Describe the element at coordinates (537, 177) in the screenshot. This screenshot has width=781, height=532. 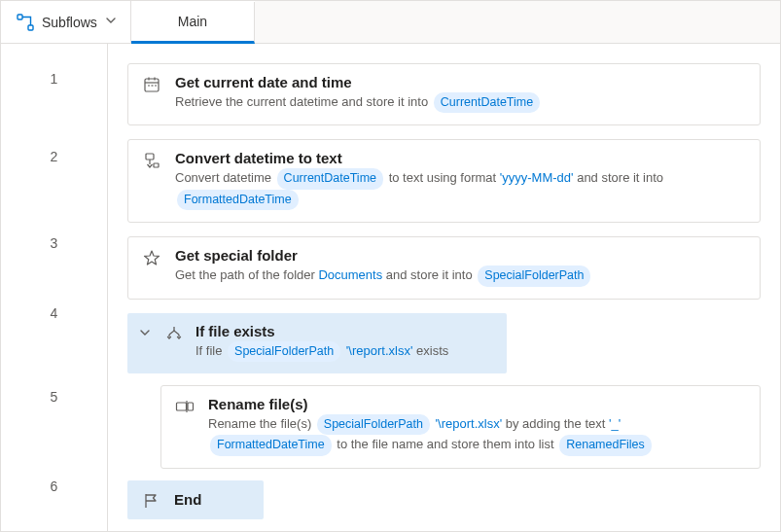
I see `literal-text: 'yyyy-MM-dd'` at that location.